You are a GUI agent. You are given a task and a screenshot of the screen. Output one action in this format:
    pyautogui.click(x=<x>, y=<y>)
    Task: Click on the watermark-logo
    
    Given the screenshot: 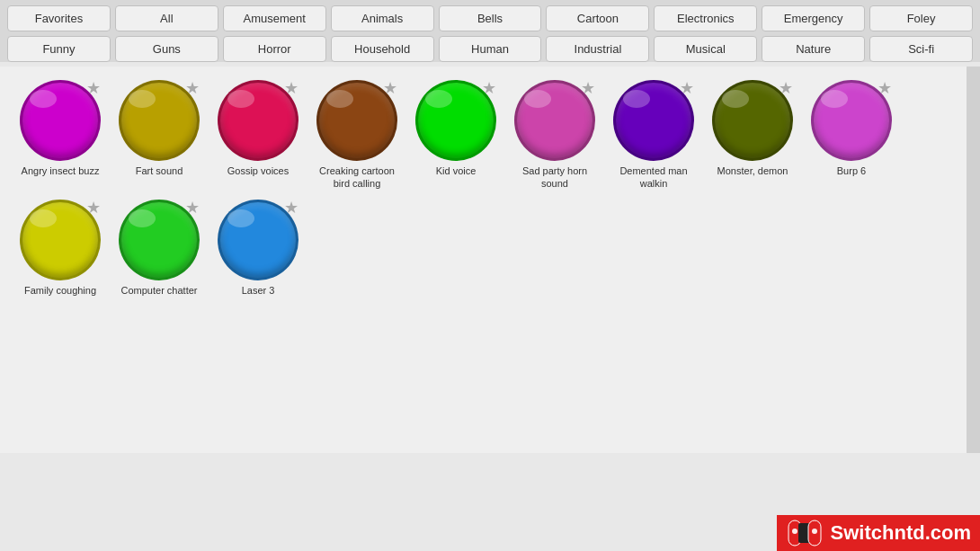 What is the action you would take?
    pyautogui.click(x=805, y=533)
    